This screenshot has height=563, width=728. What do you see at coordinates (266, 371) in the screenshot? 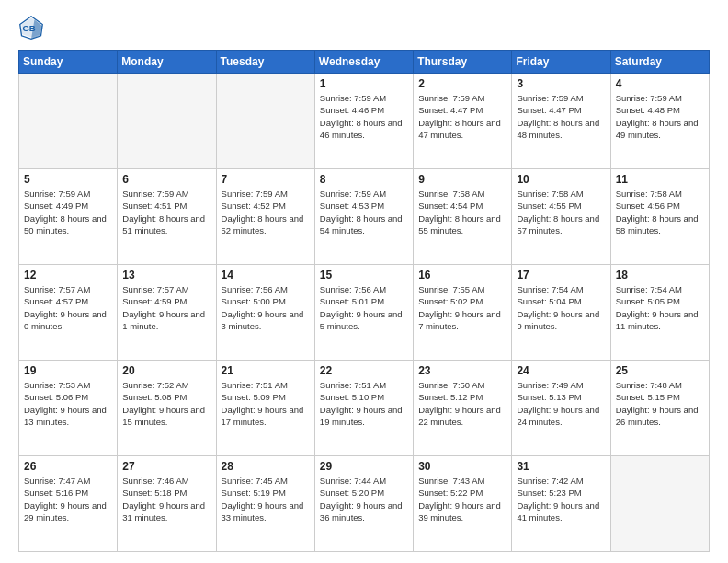
I see `day-number: 21` at bounding box center [266, 371].